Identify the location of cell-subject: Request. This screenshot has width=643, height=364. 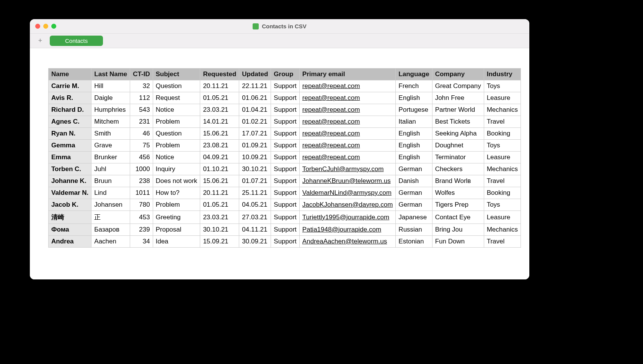
(176, 98).